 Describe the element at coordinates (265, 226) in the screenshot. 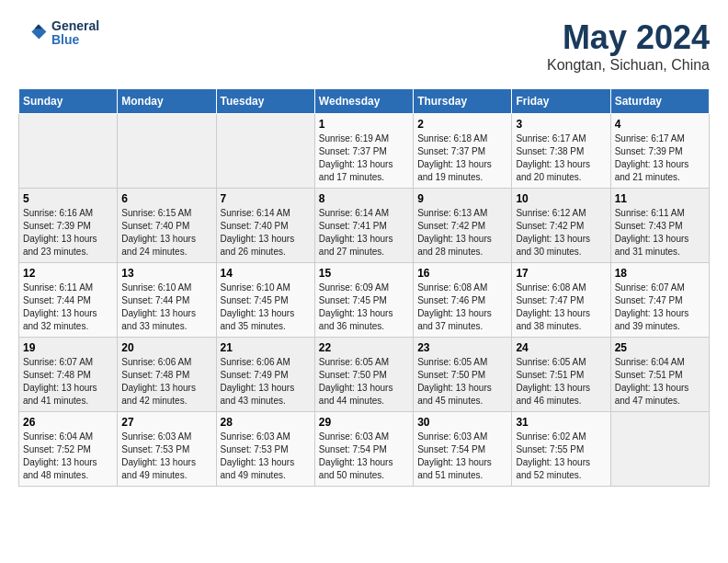

I see `calendar-cell: 7Sunrise: 6:14 AM Sunset: 7:40 PM Daylig…` at that location.